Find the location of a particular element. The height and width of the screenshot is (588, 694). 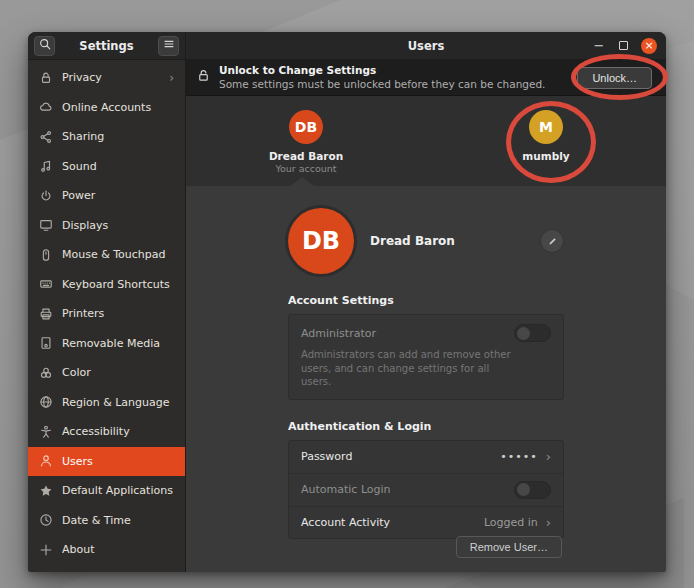

user-subtitle: Your account is located at coordinates (306, 168).